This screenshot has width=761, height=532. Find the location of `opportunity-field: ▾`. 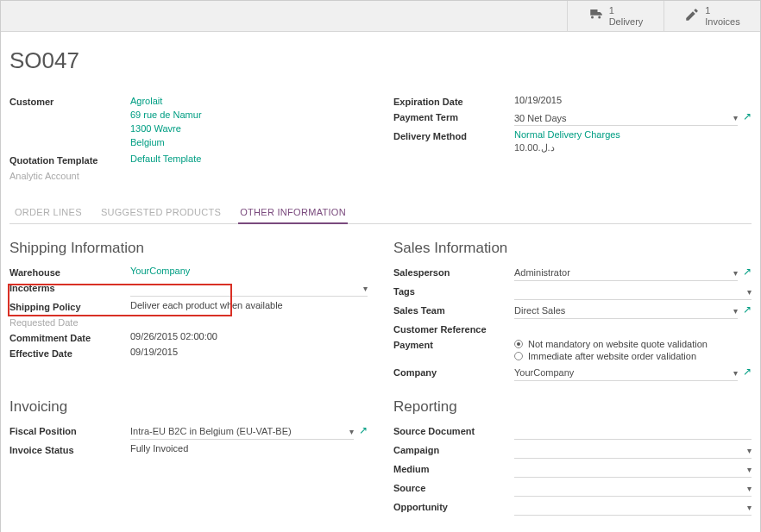

opportunity-field: ▾ is located at coordinates (633, 508).